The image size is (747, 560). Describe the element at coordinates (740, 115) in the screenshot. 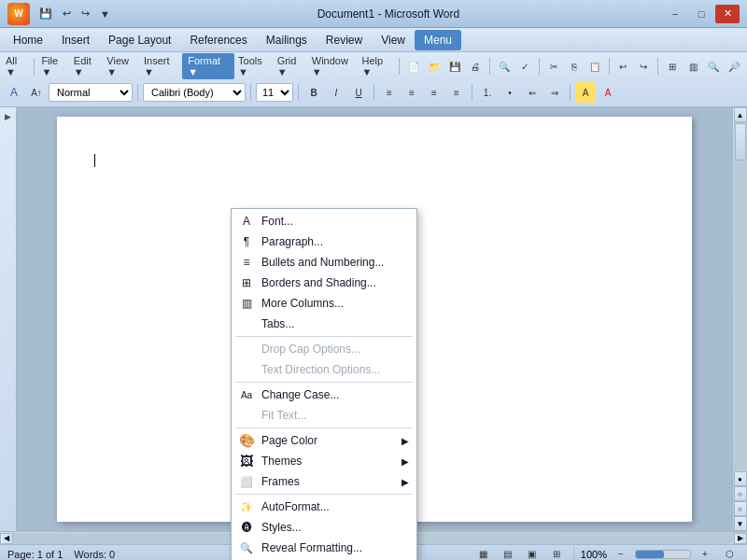

I see `scroll-up-btn: ▲` at that location.